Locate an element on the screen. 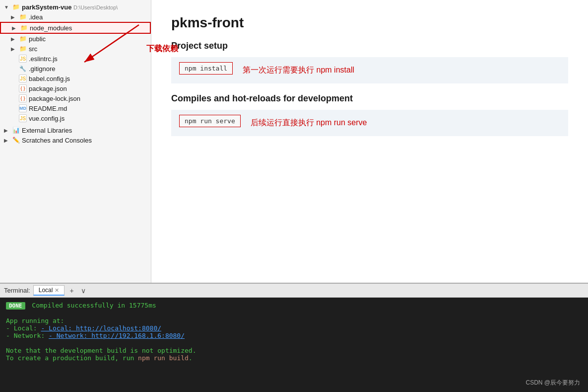 This screenshot has width=588, height=392. tree-item-vueconfig: JS vue.config.js is located at coordinates (75, 118).